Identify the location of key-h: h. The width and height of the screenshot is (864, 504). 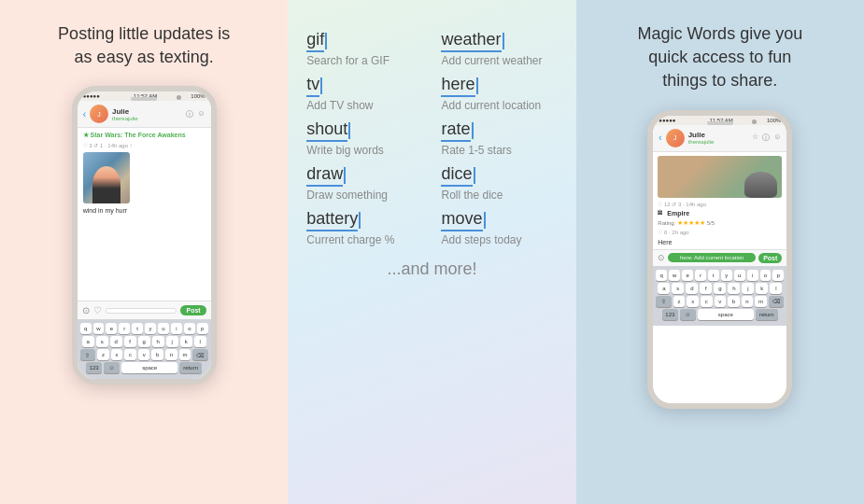
(159, 342).